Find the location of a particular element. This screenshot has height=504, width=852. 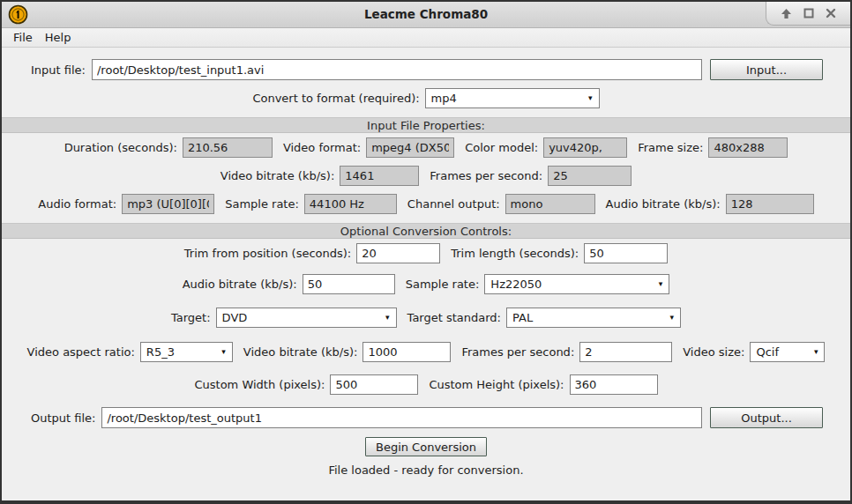

audio-bitrate-field is located at coordinates (349, 284).